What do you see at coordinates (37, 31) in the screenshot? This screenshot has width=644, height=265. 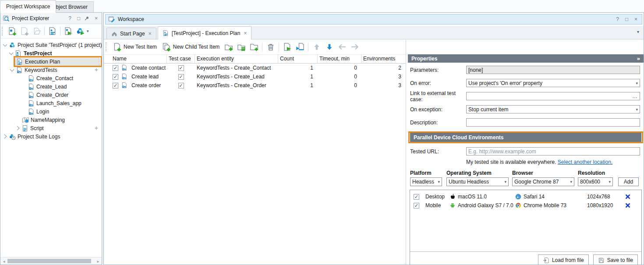 I see `open-item-button-disabled` at bounding box center [37, 31].